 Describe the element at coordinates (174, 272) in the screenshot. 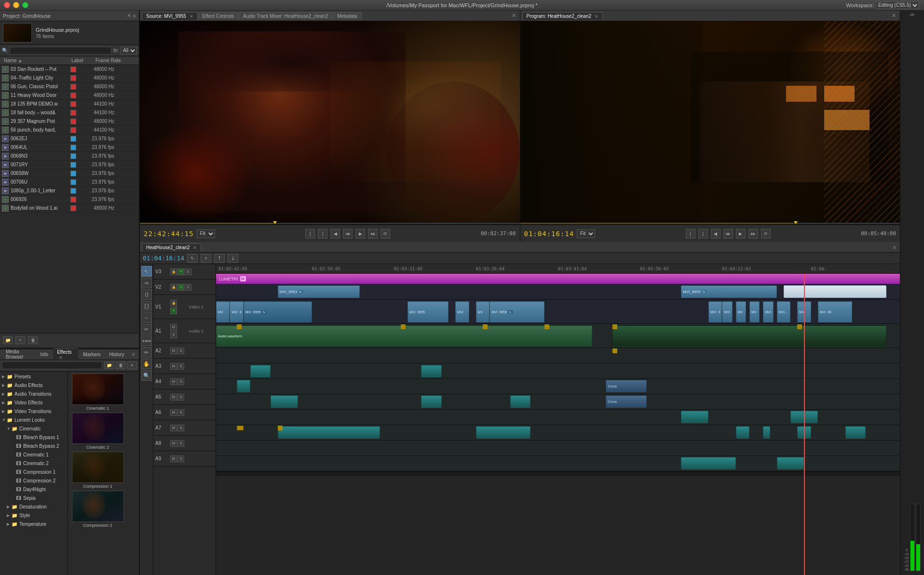

I see `track-v3-lock: 🔒` at that location.